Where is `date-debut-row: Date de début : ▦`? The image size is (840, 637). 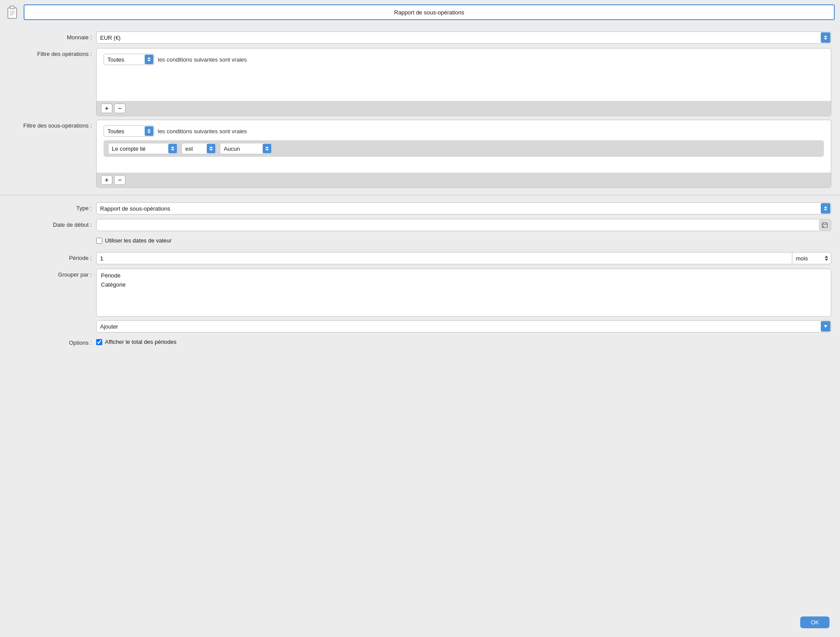
date-debut-row: Date de début : ▦ is located at coordinates (420, 225).